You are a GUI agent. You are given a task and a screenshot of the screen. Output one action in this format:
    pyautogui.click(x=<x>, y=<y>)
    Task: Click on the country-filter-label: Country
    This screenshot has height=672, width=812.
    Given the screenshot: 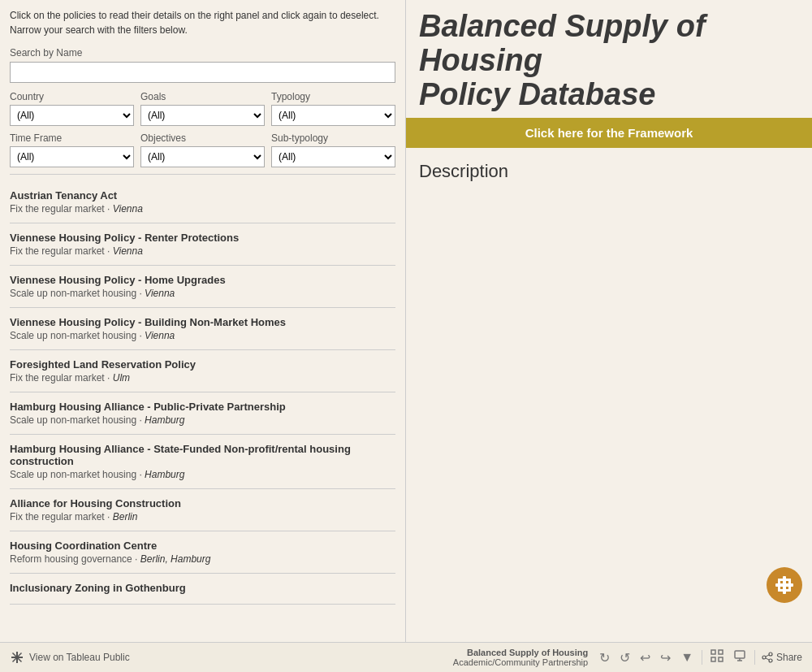 What is the action you would take?
    pyautogui.click(x=71, y=97)
    